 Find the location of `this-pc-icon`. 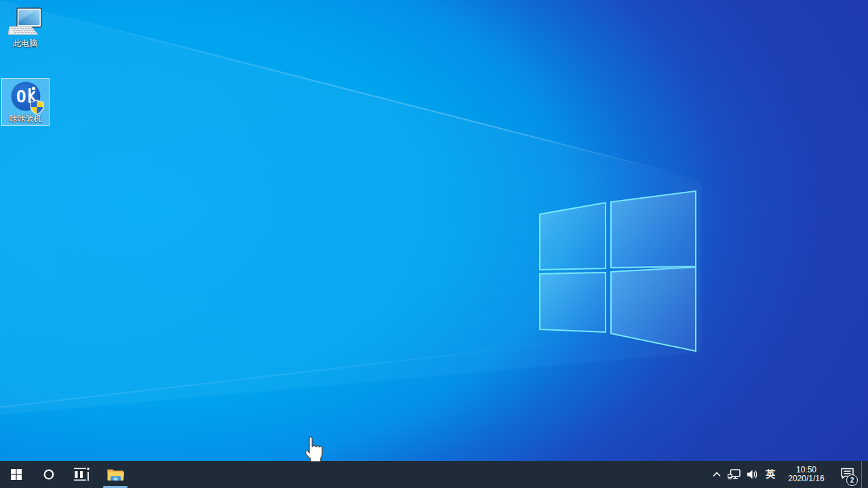

this-pc-icon is located at coordinates (25, 22).